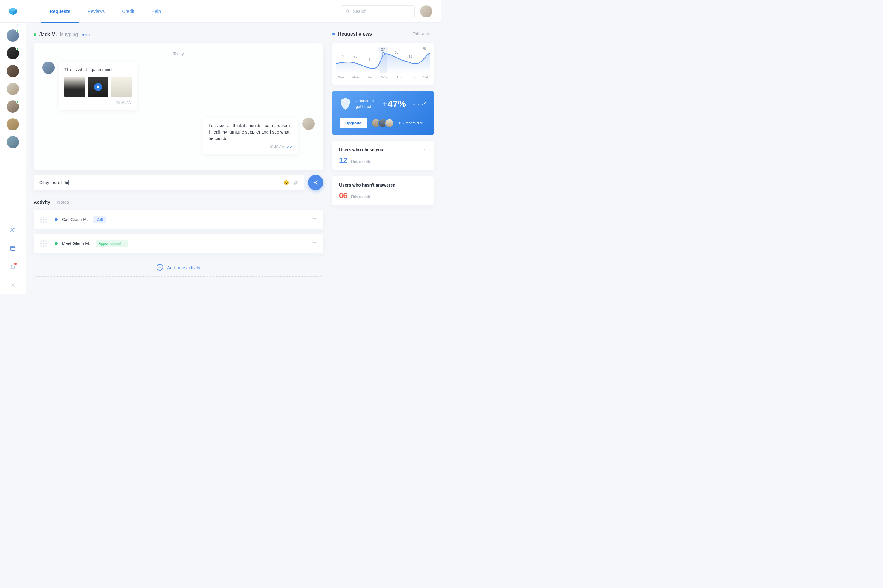 Image resolution: width=883 pixels, height=588 pixels. I want to click on message-text: Let's see... I think it shouldn't be a p…, so click(251, 132).